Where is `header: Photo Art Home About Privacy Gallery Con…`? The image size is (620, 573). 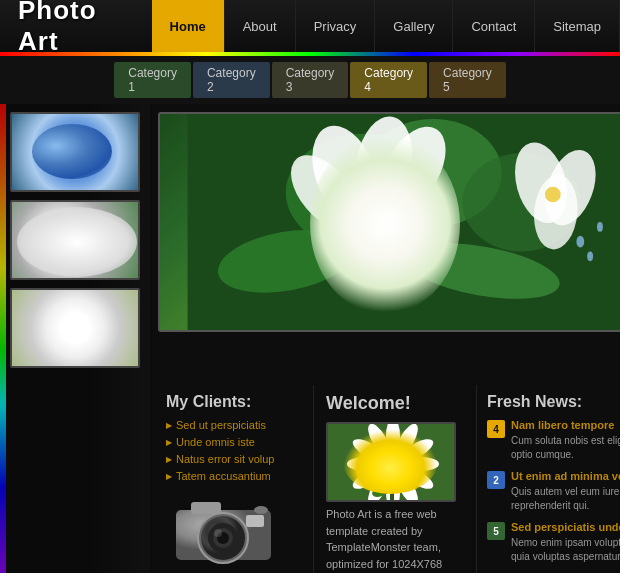
header: Photo Art Home About Privacy Gallery Con… is located at coordinates (310, 26).